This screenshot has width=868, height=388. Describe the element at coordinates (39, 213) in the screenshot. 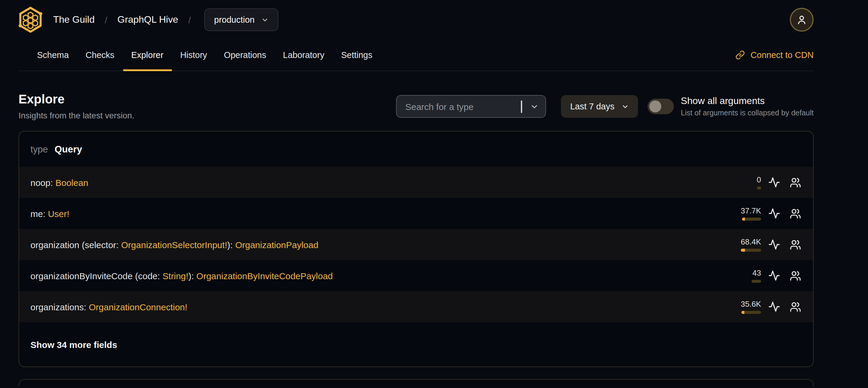

I see `field-text: me:` at that location.